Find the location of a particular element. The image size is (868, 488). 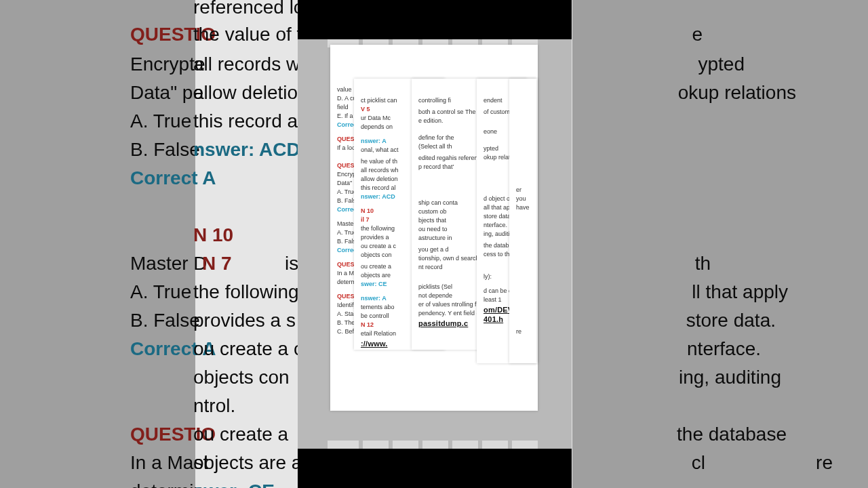

bg-text: ou create a c is located at coordinates (248, 349).